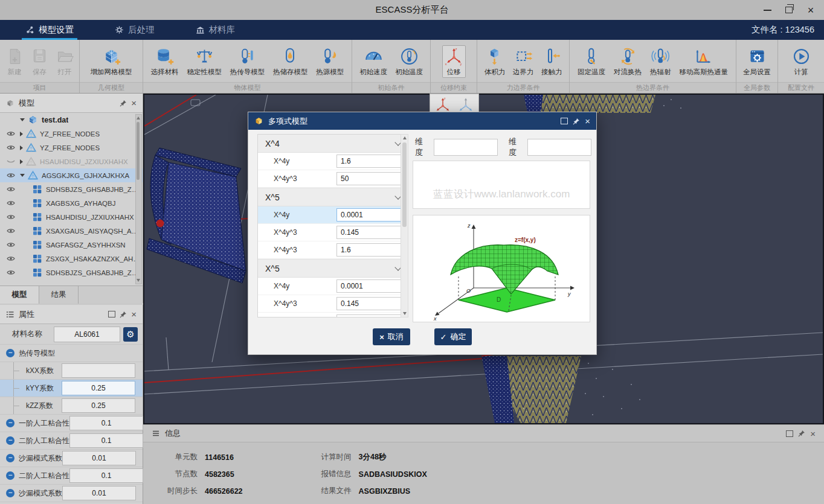 This screenshot has height=504, width=824. I want to click on ribbon-button: 对流换热, so click(628, 62).